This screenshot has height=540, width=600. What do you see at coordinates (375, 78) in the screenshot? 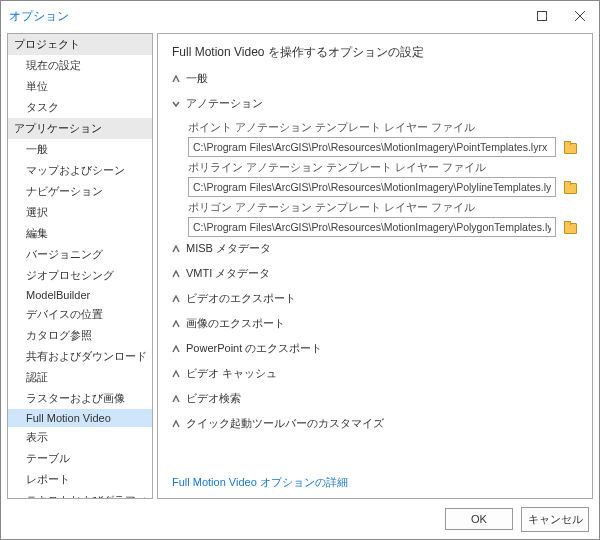
I see `expander-general: 一般` at bounding box center [375, 78].